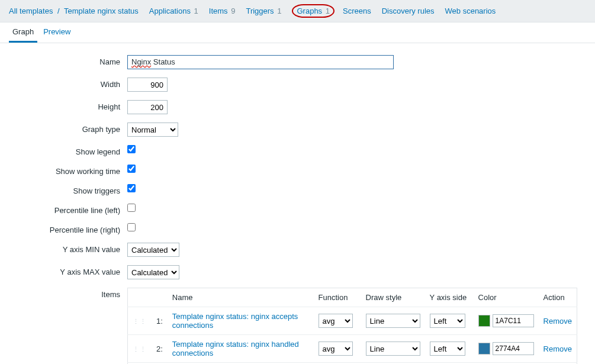 The height and width of the screenshot is (364, 595). I want to click on col-color: Color, so click(506, 298).